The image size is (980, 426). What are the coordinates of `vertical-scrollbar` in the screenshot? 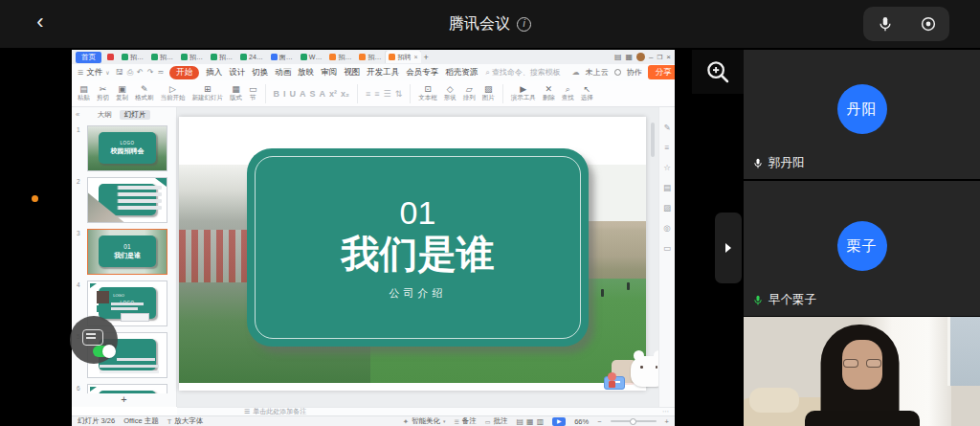 It's located at (653, 140).